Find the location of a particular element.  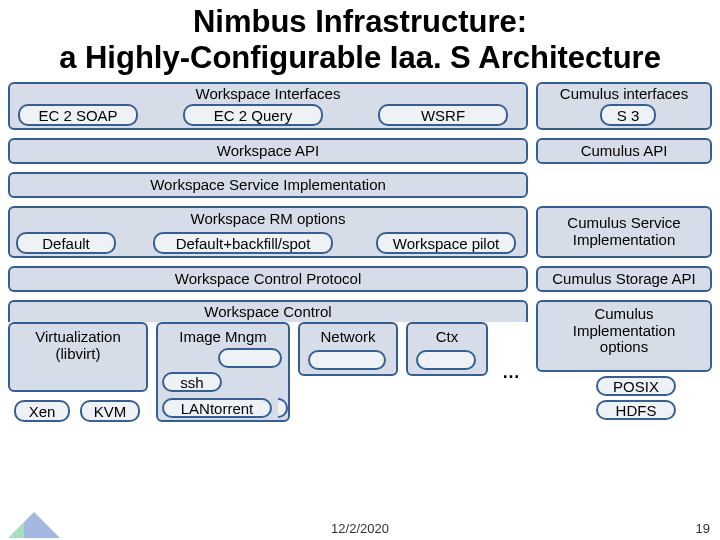

title-line2: a Highly-Configurable Iaa. S Architectur… is located at coordinates (360, 58).